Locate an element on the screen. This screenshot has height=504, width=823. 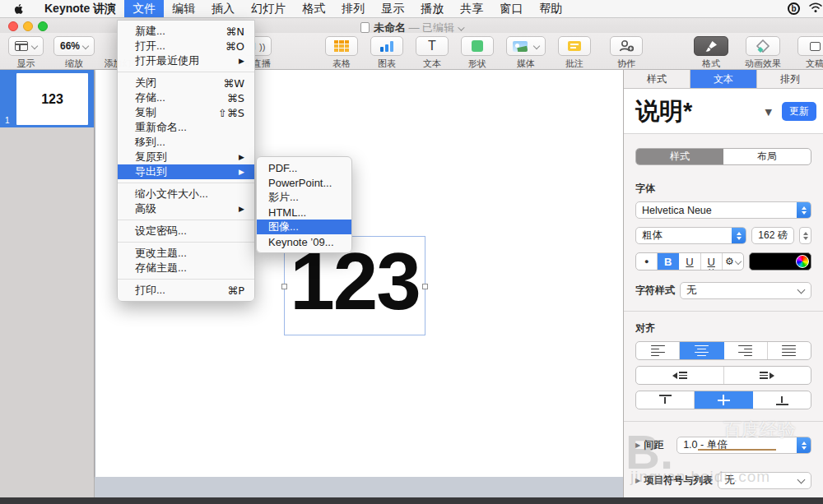
menu-item: 重新命名... ▶ is located at coordinates (186, 127).